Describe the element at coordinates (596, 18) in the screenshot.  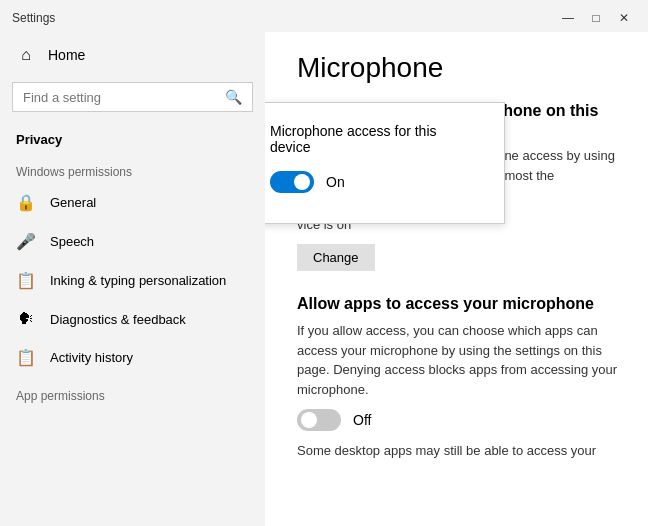
I see `window-controls: — □ ✕` at that location.